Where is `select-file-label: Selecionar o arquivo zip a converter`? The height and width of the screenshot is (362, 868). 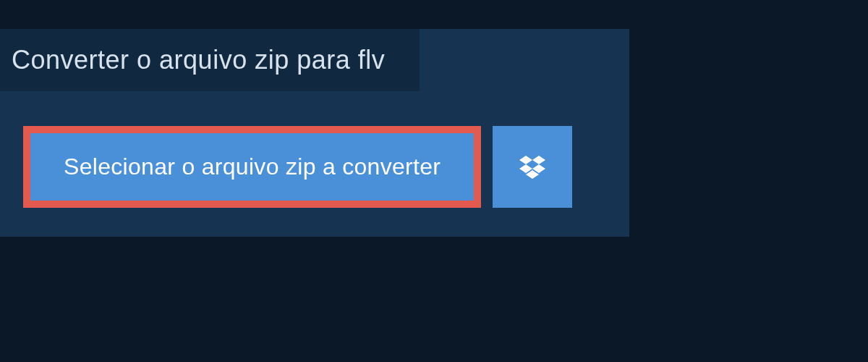 select-file-label: Selecionar o arquivo zip a converter is located at coordinates (252, 167).